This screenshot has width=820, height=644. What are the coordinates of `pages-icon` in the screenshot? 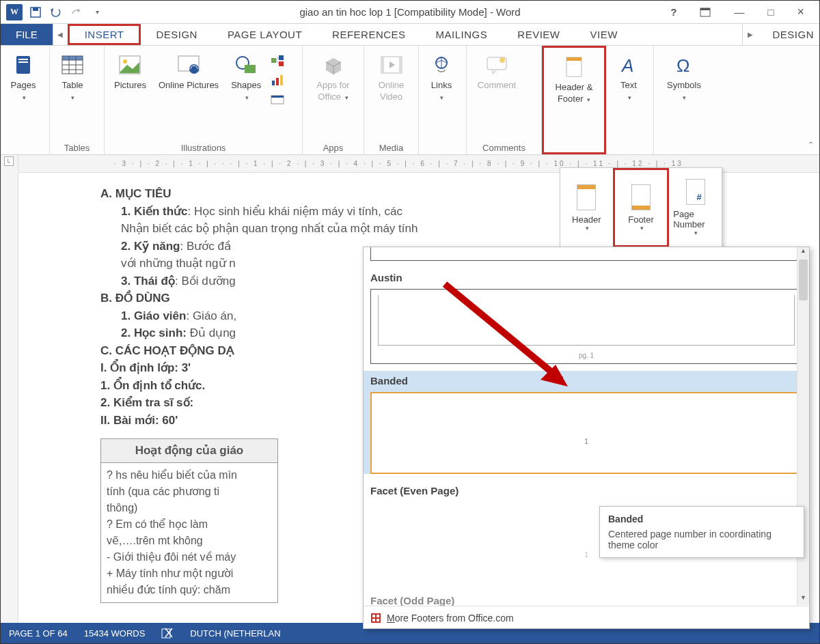 It's located at (23, 65).